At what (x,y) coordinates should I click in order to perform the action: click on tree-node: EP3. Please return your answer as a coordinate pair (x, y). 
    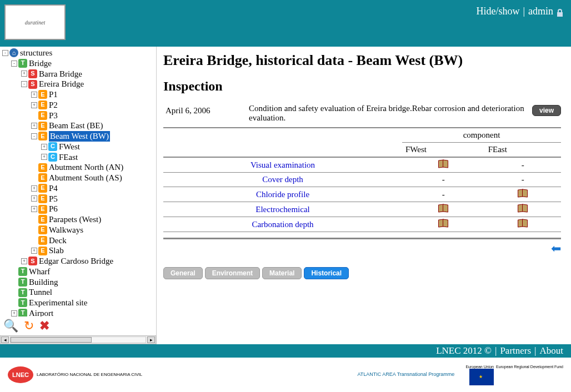
    Looking at the image, I should click on (78, 115).